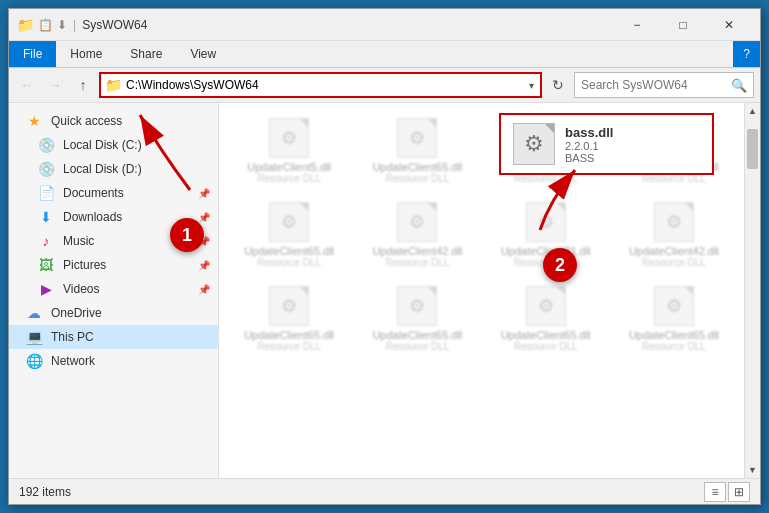 The width and height of the screenshot is (769, 513). Describe the element at coordinates (715, 492) in the screenshot. I see `view-list-button: ≡` at that location.